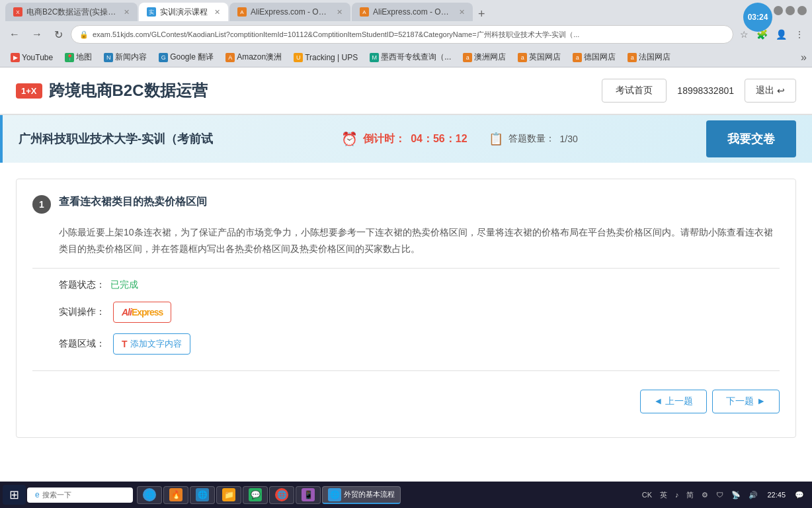  I want to click on bookmarks-more-button: », so click(804, 58).